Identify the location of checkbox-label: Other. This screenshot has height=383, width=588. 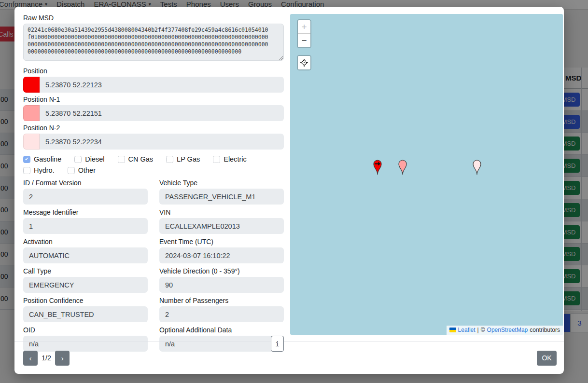
(87, 170).